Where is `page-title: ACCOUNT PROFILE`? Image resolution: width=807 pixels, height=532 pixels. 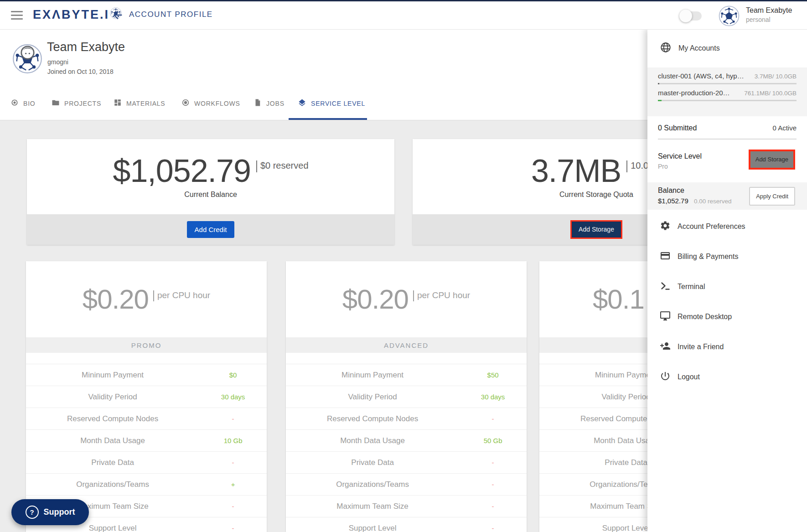 page-title: ACCOUNT PROFILE is located at coordinates (171, 15).